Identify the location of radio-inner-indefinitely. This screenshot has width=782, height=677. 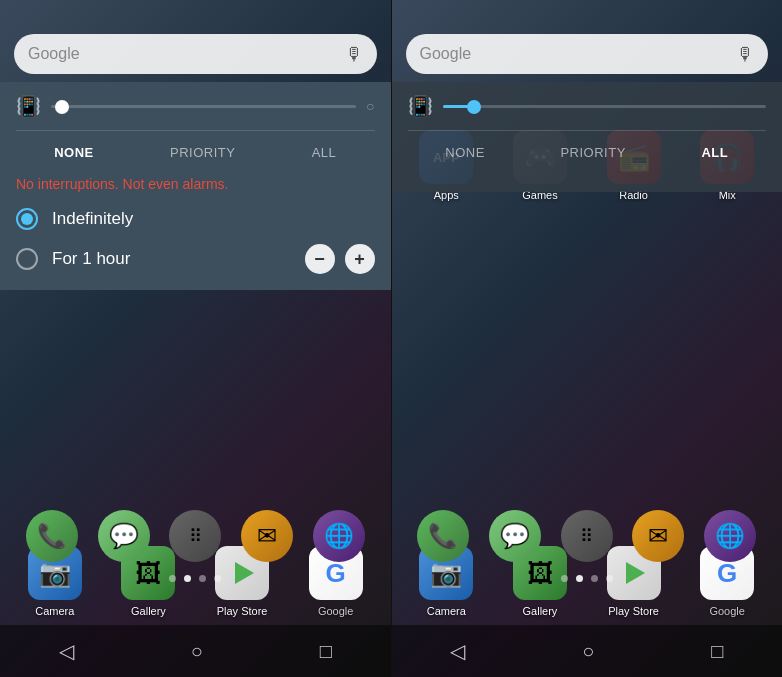
(27, 219).